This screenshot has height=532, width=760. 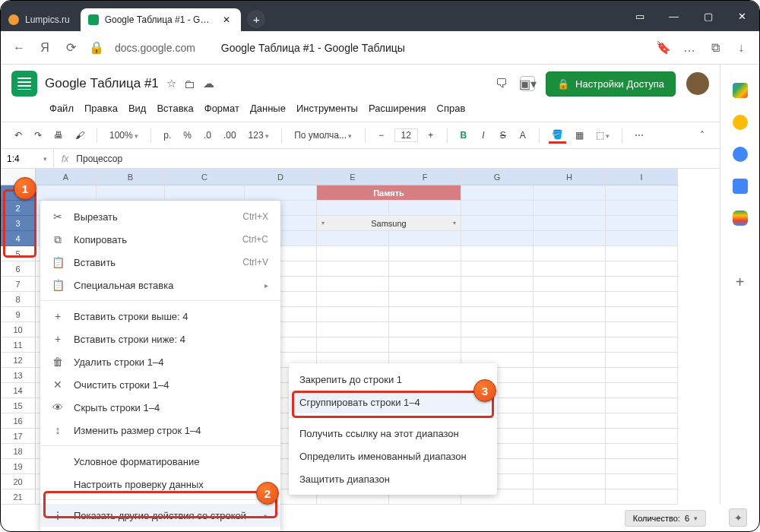 I want to click on menu-Вид: Вид, so click(x=138, y=108).